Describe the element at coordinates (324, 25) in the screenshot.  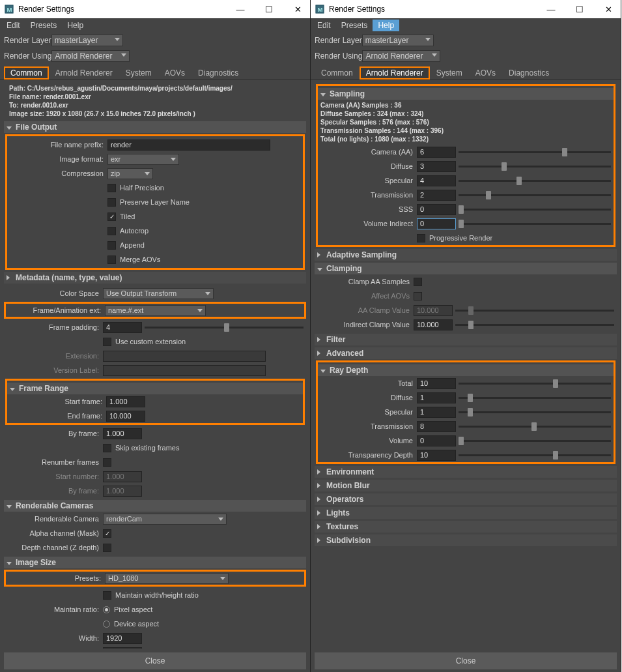
I see `menu-edit-r: Edit` at that location.